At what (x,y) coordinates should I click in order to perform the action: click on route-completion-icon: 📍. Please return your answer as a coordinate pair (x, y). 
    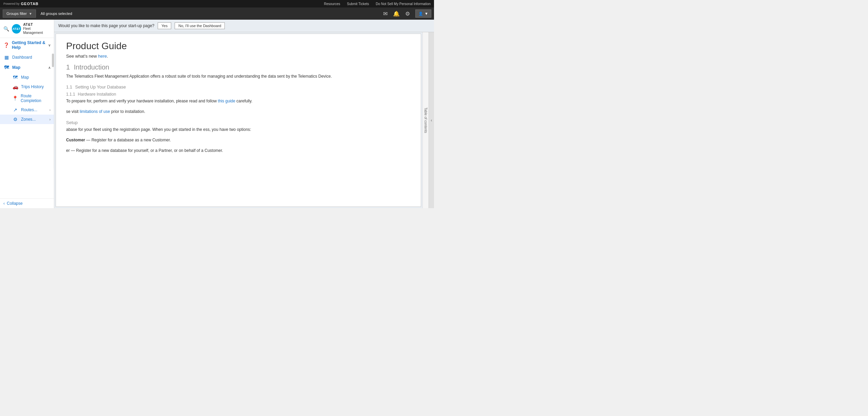
    Looking at the image, I should click on (15, 98).